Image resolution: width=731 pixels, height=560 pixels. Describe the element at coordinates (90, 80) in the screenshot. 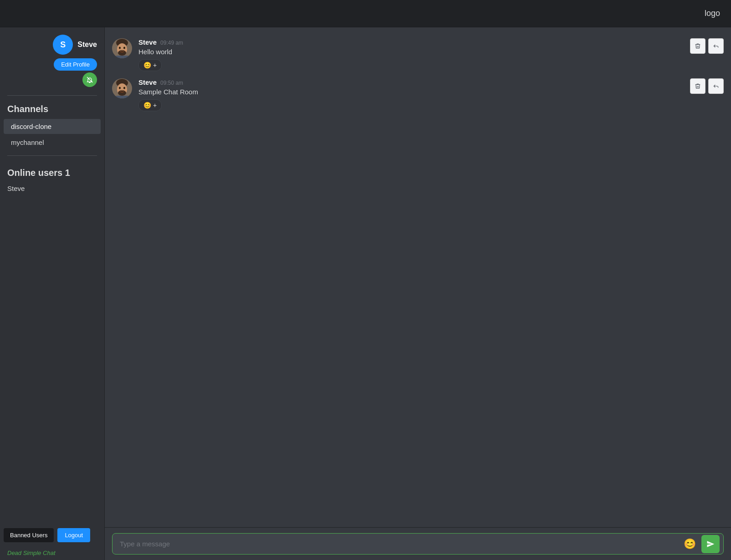

I see `notification-button` at that location.